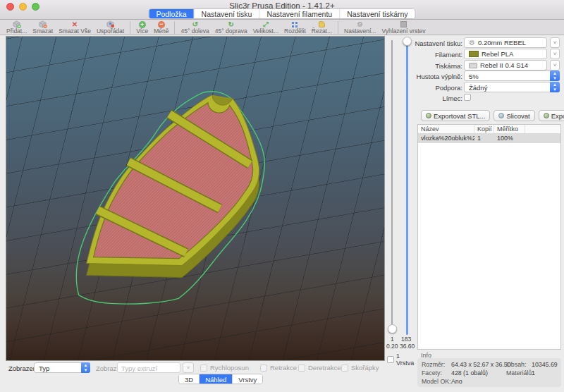 This screenshot has width=564, height=392. Describe the element at coordinates (75, 27) in the screenshot. I see `delete-all-button: ✕ Smazat Vše` at that location.